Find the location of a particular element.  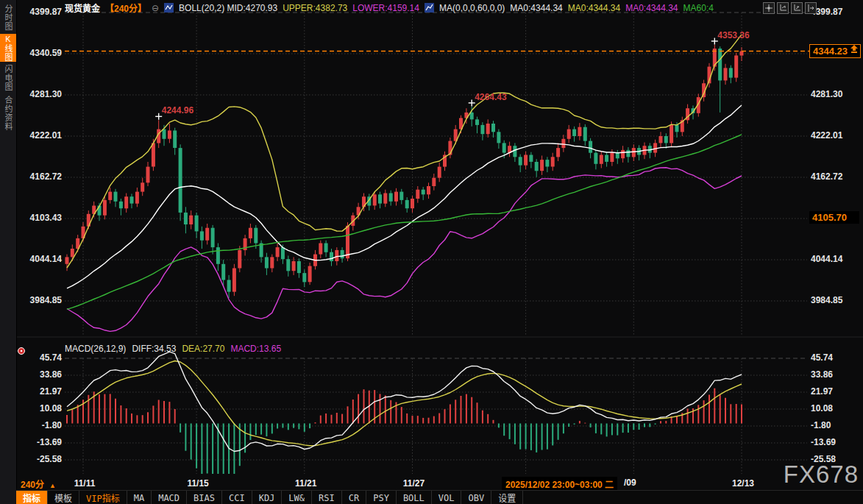

ma60-value: MA60:4 is located at coordinates (699, 8).